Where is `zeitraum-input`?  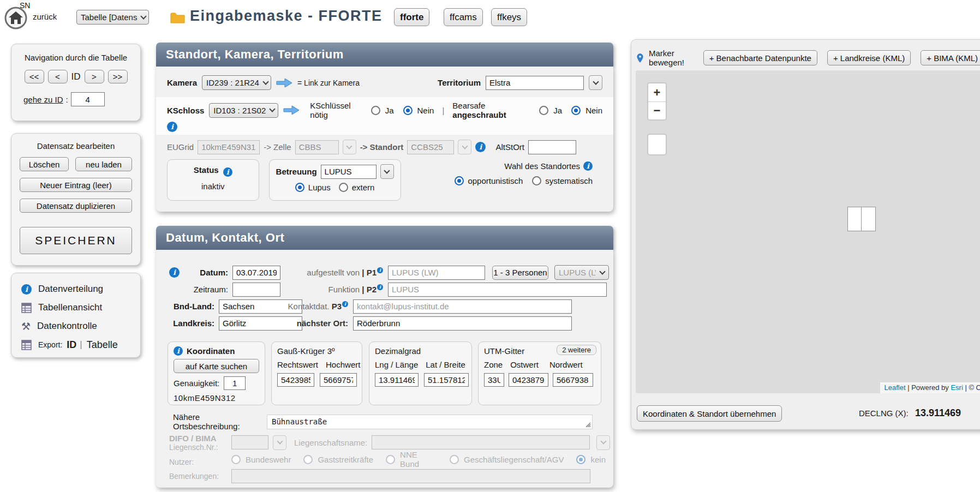 zeitraum-input is located at coordinates (256, 290).